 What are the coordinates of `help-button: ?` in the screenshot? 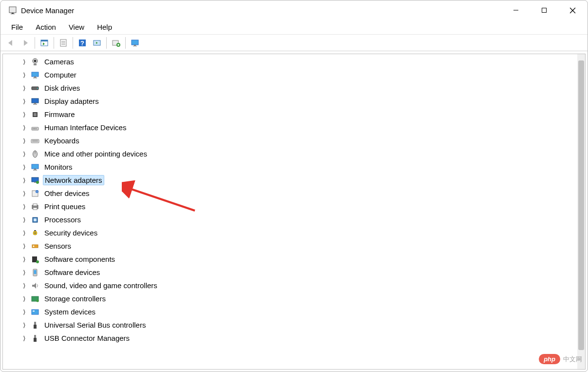 It's located at (82, 43).